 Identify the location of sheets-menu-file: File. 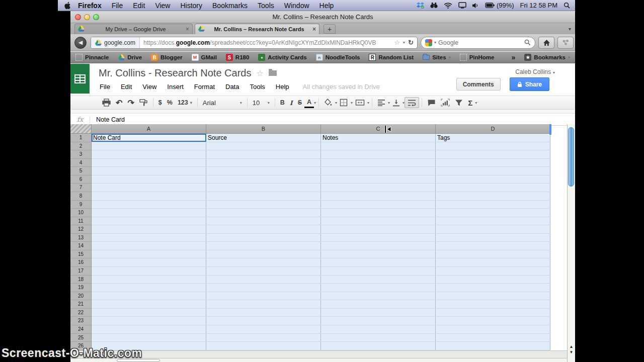
(105, 86).